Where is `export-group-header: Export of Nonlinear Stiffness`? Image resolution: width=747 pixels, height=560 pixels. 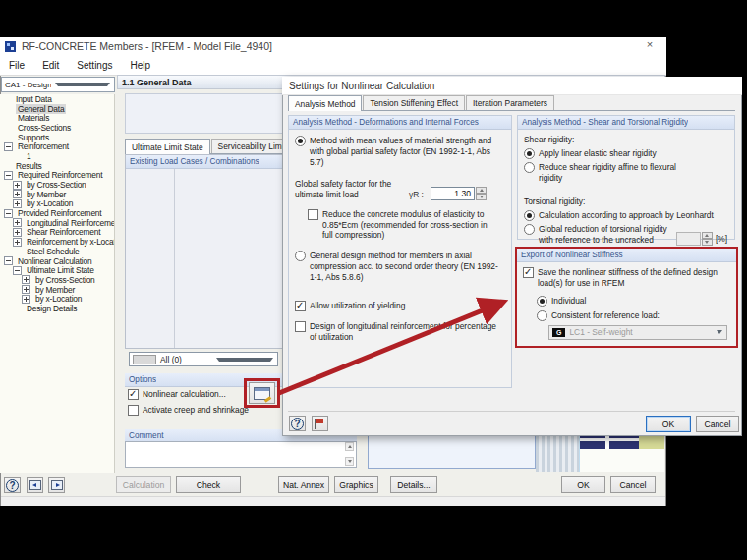 export-group-header: Export of Nonlinear Stiffness is located at coordinates (627, 255).